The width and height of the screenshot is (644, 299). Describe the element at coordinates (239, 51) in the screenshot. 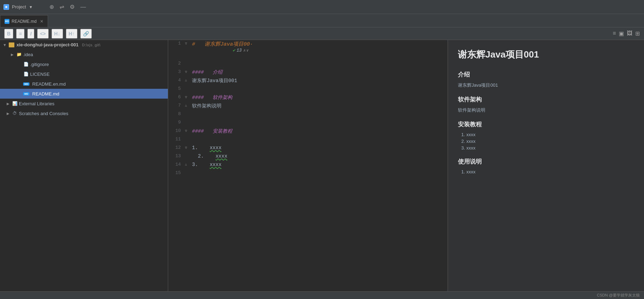

I see `badge-count: 13` at that location.